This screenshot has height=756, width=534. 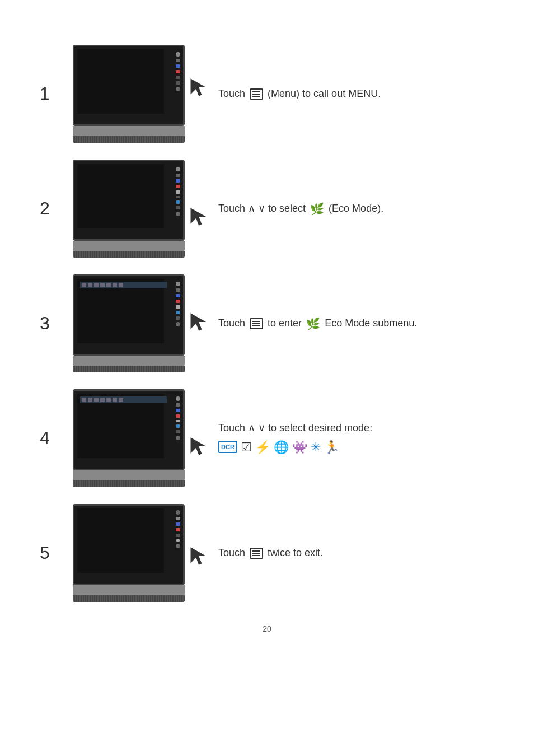 I want to click on step-1-pointer, so click(x=200, y=88).